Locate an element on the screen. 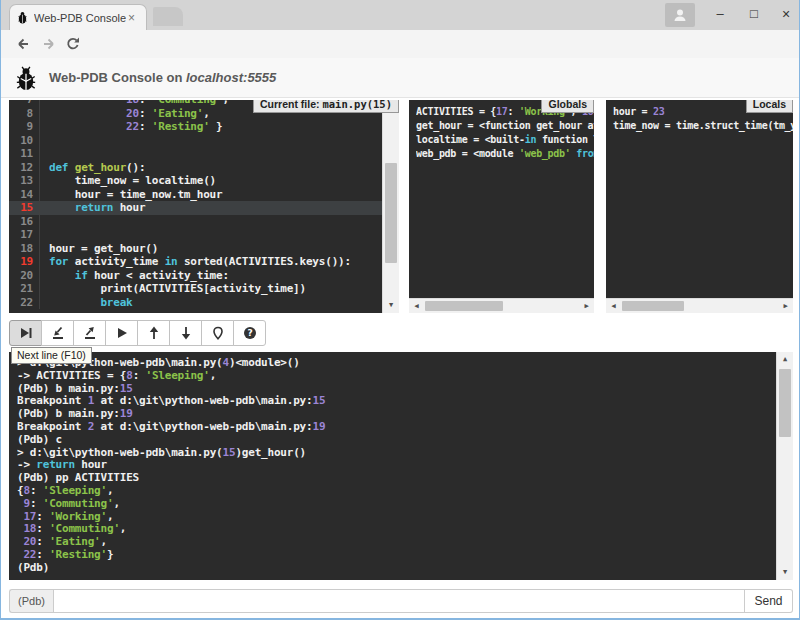 Image resolution: width=800 pixels, height=620 pixels. console-line: Breakpoint 2 at d:\git\python-web-pdb\ma… is located at coordinates (396, 428).